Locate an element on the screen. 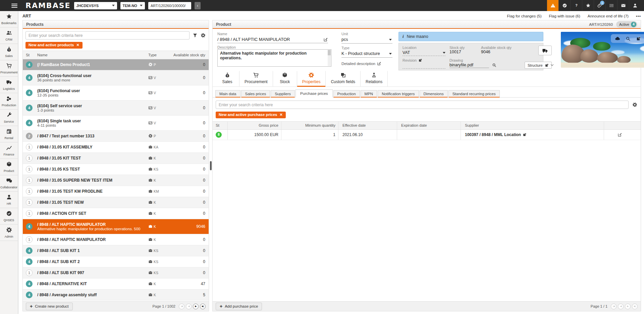 Image resolution: width=644 pixels, height=314 pixels. product-table-row: 1 / 8948 / ACTION CITY SET K 0 is located at coordinates (116, 214).